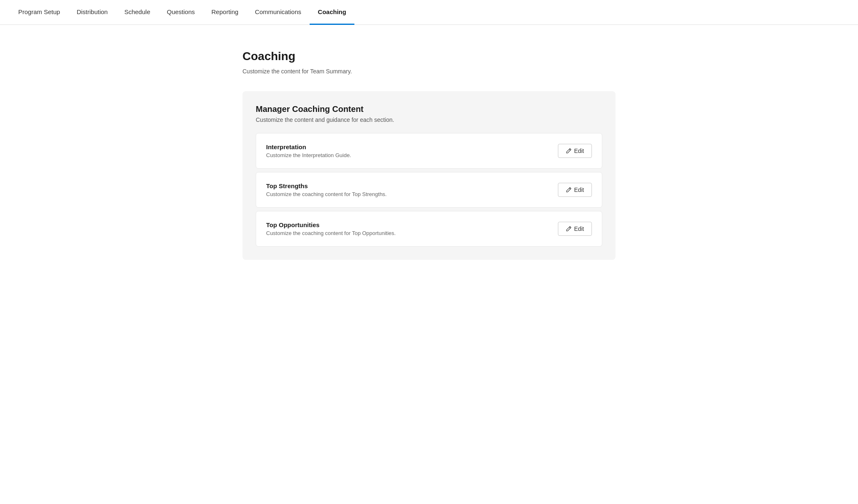 The image size is (858, 504). Describe the element at coordinates (332, 12) in the screenshot. I see `nav-item-coaching: Coaching` at that location.